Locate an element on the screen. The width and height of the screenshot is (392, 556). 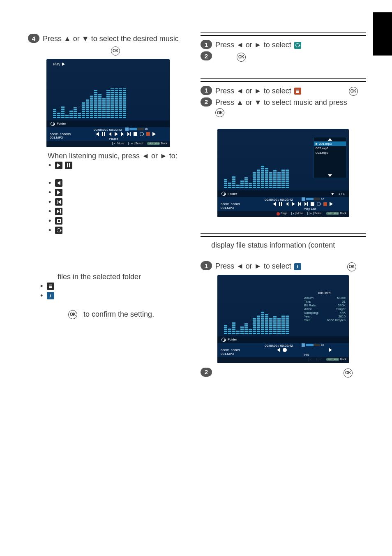
info-key: Artist: is located at coordinates (308, 309).